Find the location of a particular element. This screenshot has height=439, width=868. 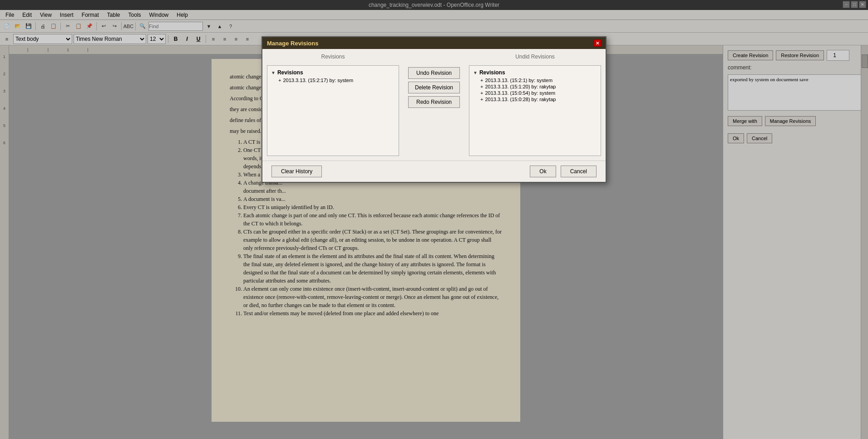

left-section-label: Revisions is located at coordinates (291, 73).